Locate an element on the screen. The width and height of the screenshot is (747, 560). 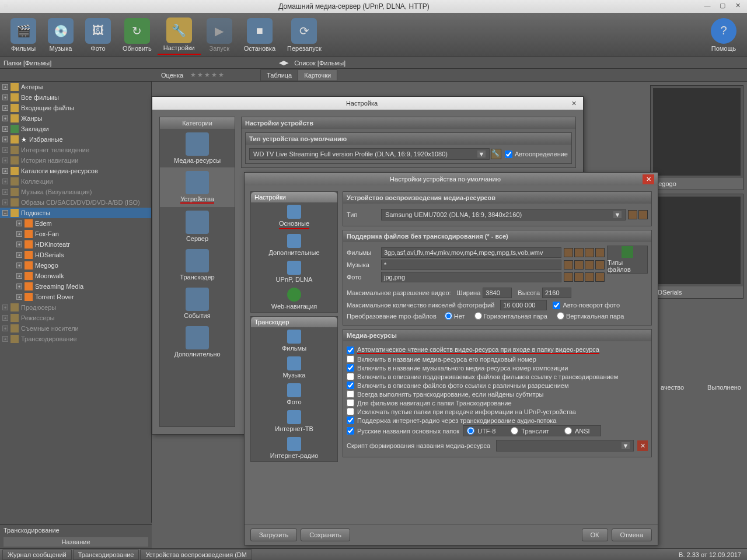
tab-additional: Дополнительные is located at coordinates (294, 245).